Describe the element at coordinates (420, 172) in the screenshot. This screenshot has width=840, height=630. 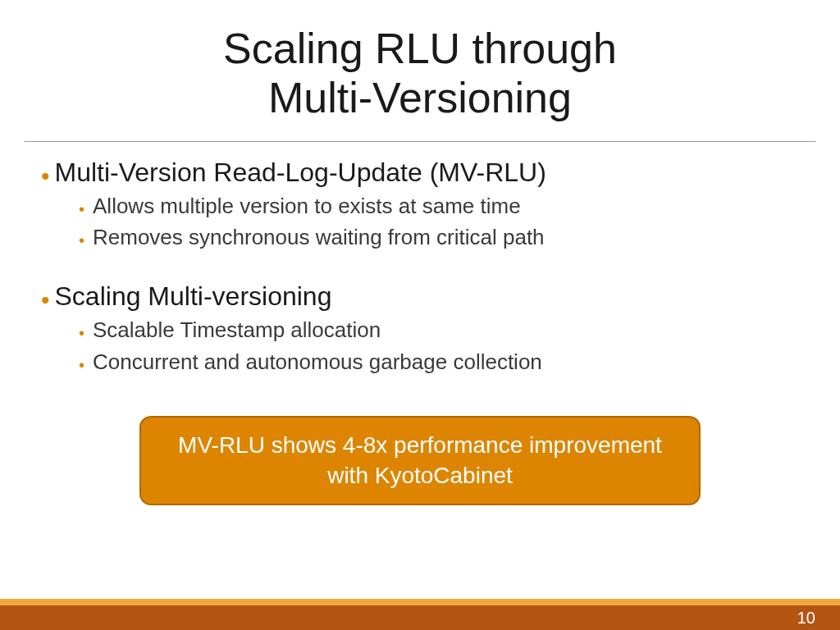
I see `bullet-level-1: • Multi-Version Read-Log-Update (MV-RLU)` at that location.